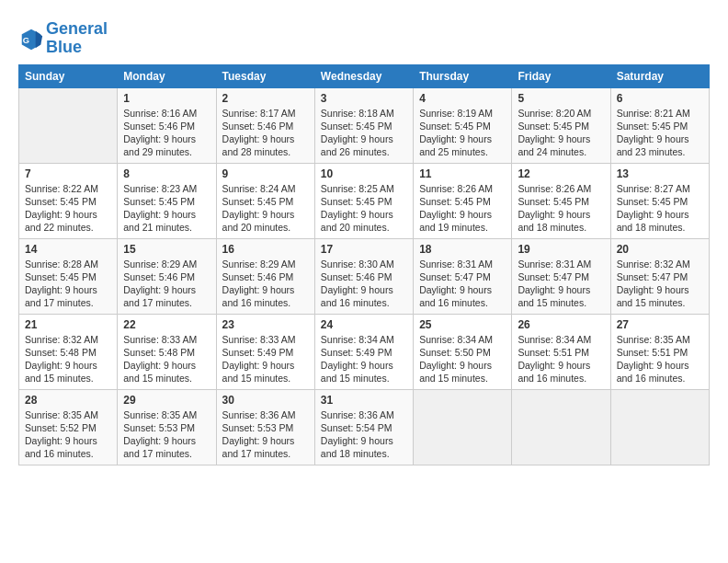 This screenshot has width=728, height=563. Describe the element at coordinates (561, 75) in the screenshot. I see `weekday-header-friday: Friday` at that location.